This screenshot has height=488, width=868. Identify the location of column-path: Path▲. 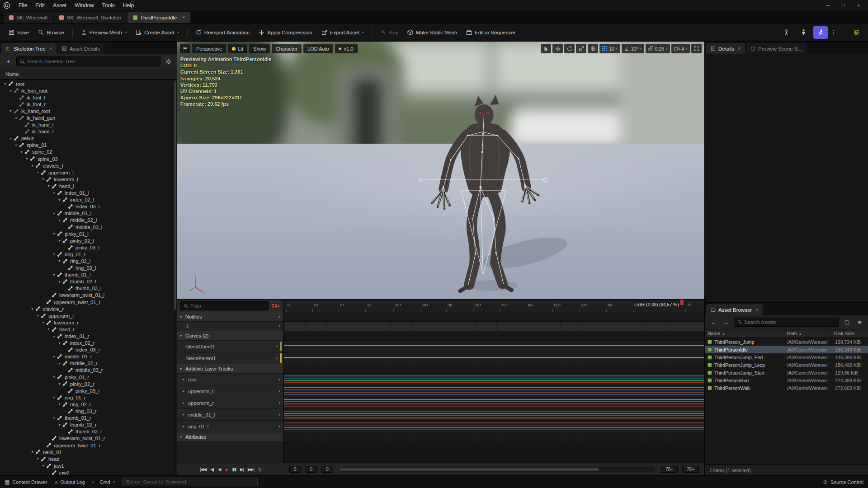
(808, 333).